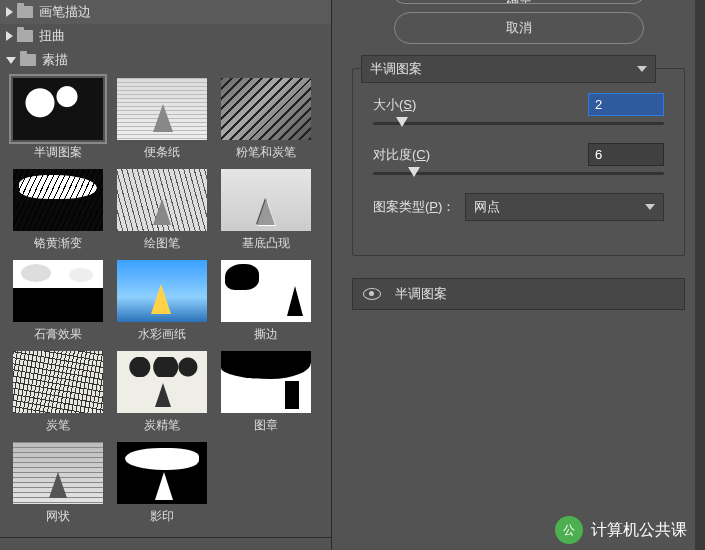 This screenshot has height=550, width=705. Describe the element at coordinates (266, 302) in the screenshot. I see `filter-item-torn-edges: 撕边` at that location.